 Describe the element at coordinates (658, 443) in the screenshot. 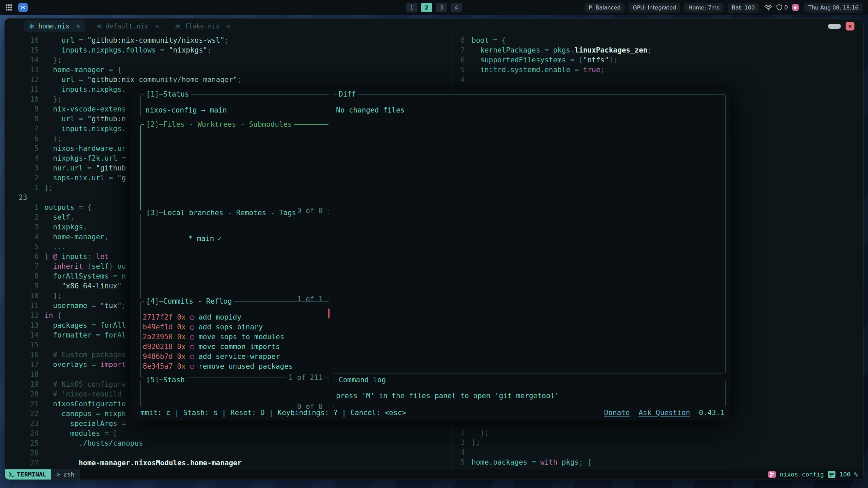

I see `code-line: 3};` at that location.